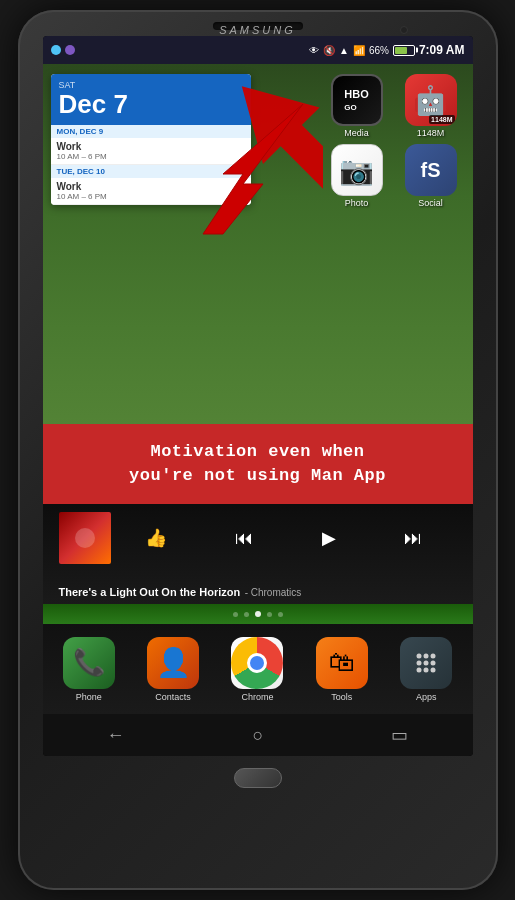 Image resolution: width=515 pixels, height=900 pixels. What do you see at coordinates (258, 23) in the screenshot?
I see `phone-top: SAMSUNG` at bounding box center [258, 23].